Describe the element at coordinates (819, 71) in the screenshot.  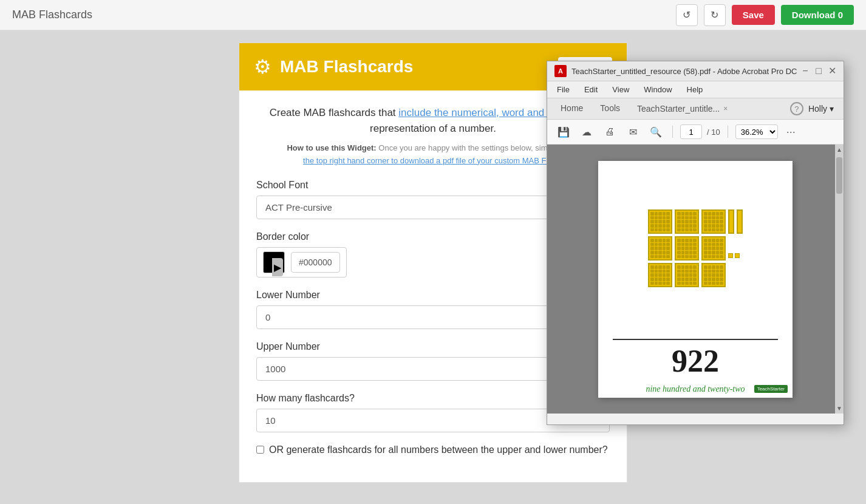
I see `acrobat-win-controls: − □ ✕` at that location.